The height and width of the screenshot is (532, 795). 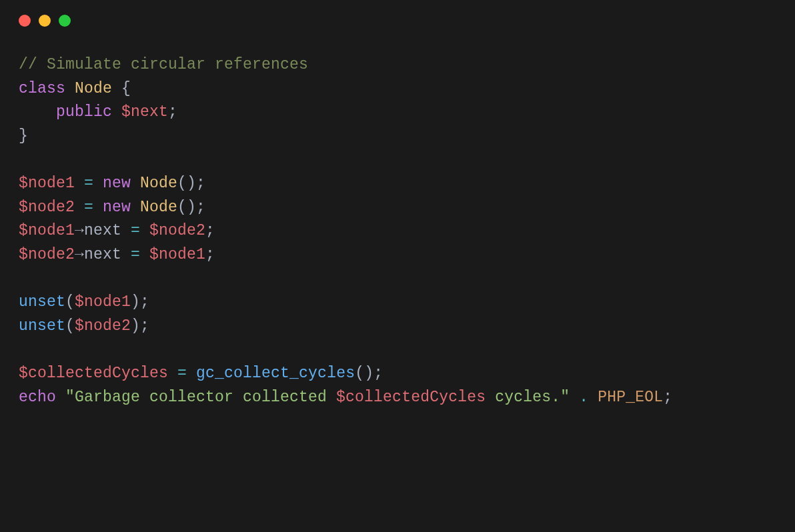 What do you see at coordinates (84, 112) in the screenshot?
I see `code-token-keyword: public` at bounding box center [84, 112].